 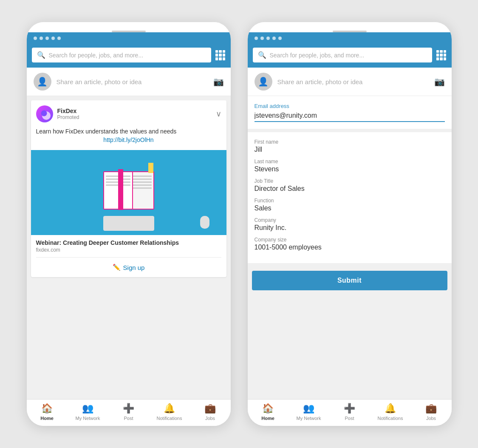 I want to click on company-field: Company Runity Inc., so click(x=350, y=224).